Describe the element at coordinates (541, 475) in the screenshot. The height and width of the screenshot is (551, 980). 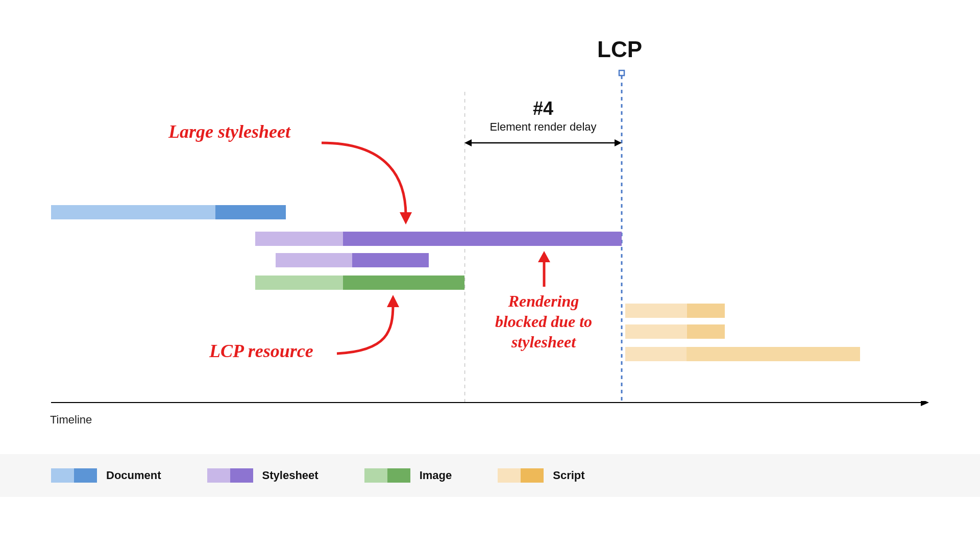
I see `legend-item-script: Script` at that location.